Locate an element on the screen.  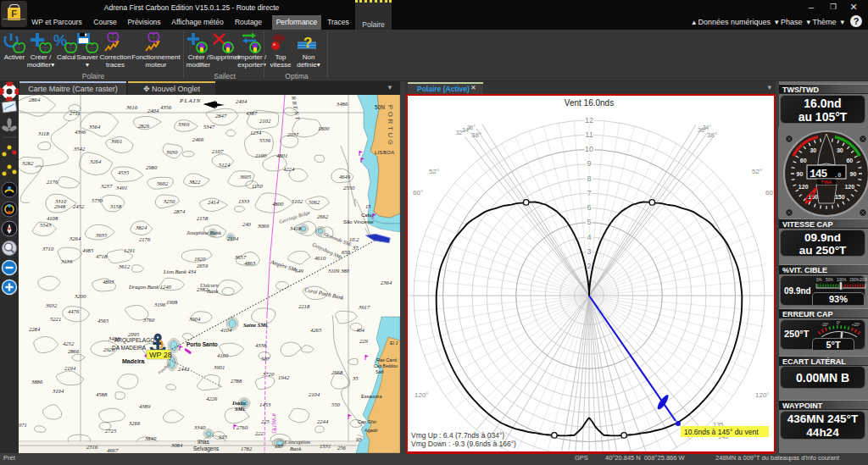
svg-text: 2452 is located at coordinates (79, 207).